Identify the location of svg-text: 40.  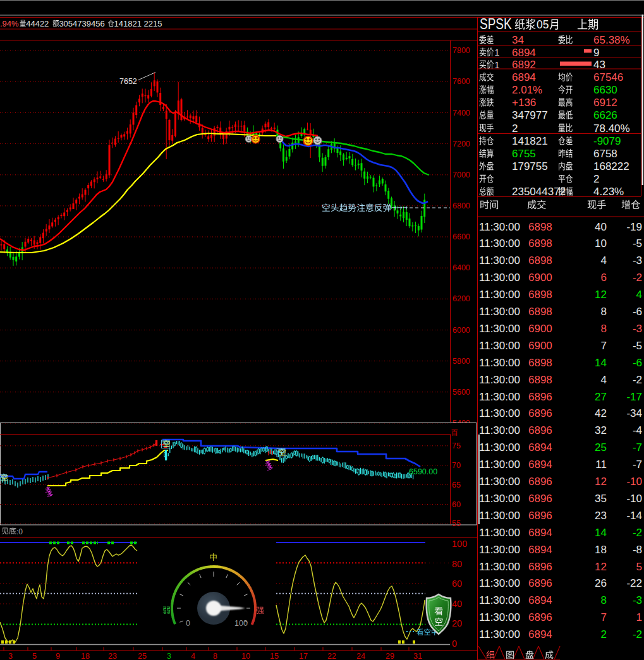
(600, 227).